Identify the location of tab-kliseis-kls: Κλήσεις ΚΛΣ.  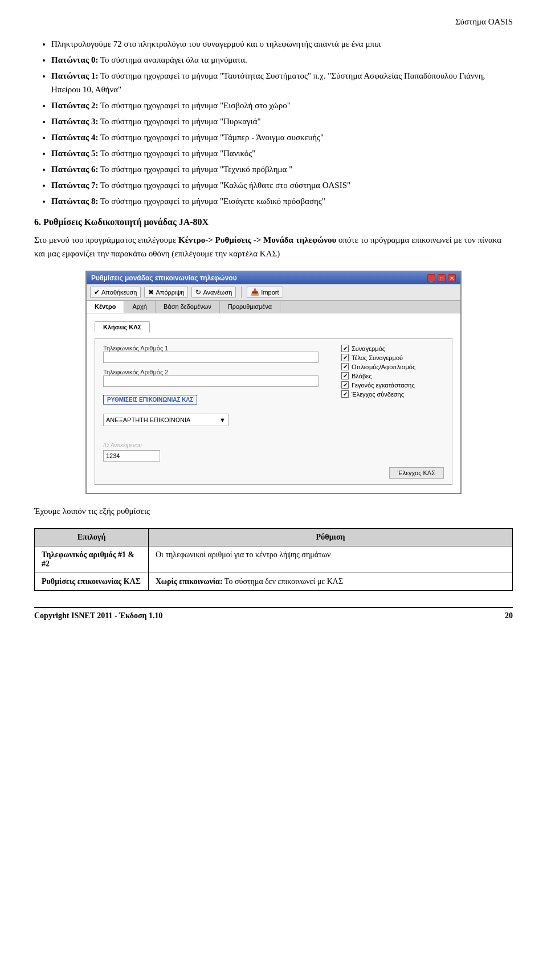
(122, 327).